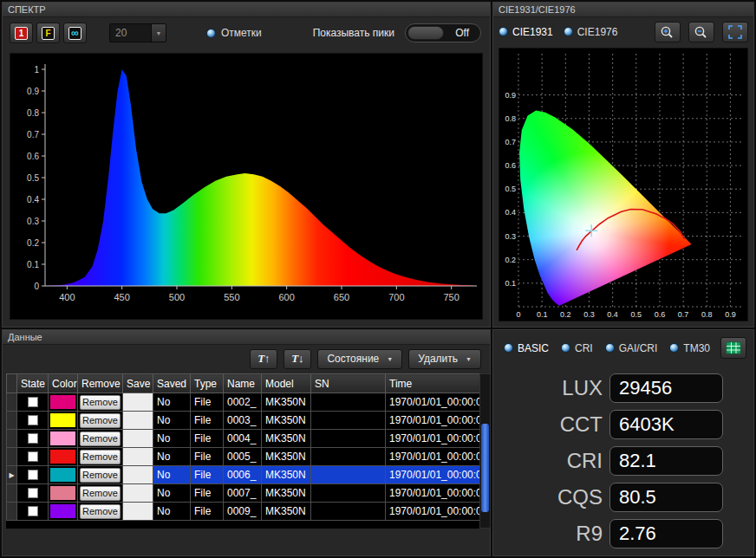 The width and height of the screenshot is (756, 558). Describe the element at coordinates (548, 388) in the screenshot. I see `reading-label: LUX` at that location.